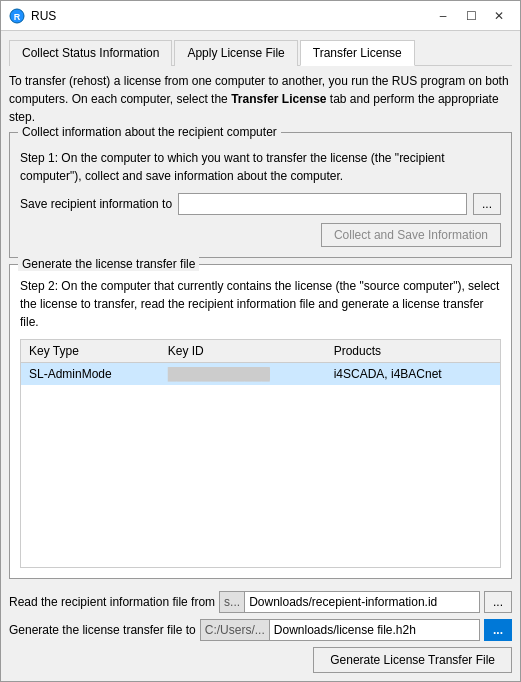 Image resolution: width=521 pixels, height=682 pixels. I want to click on generate-prefix: C:/Users/..., so click(236, 630).